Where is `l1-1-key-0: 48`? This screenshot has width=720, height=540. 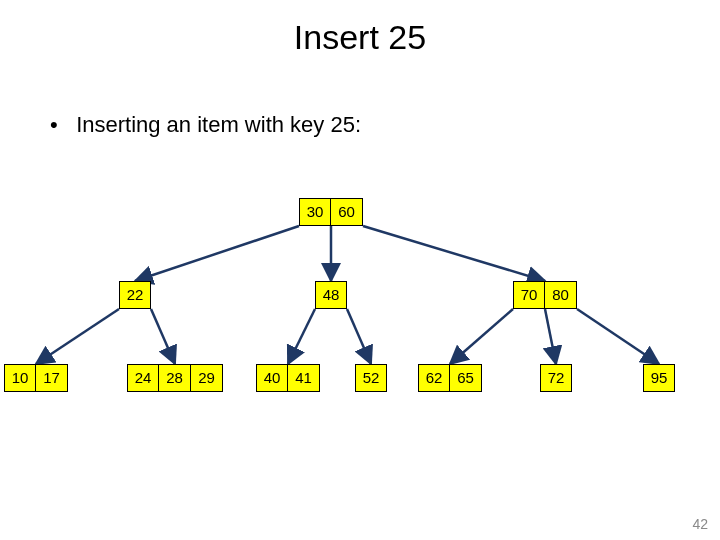 l1-1-key-0: 48 is located at coordinates (331, 295).